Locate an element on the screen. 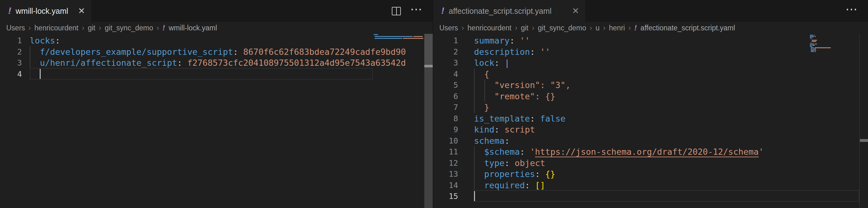  code-line: 12 type: object is located at coordinates (650, 163).